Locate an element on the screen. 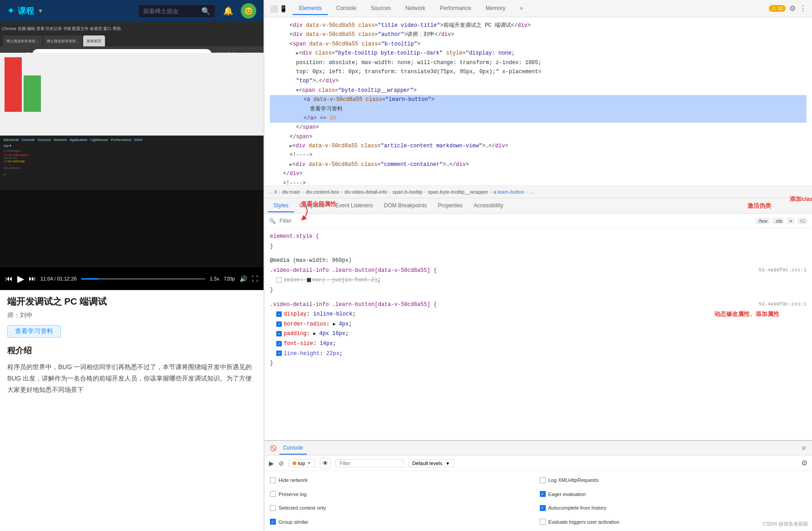 The width and height of the screenshot is (812, 531). speed-indicator: 1.5x is located at coordinates (214, 279).